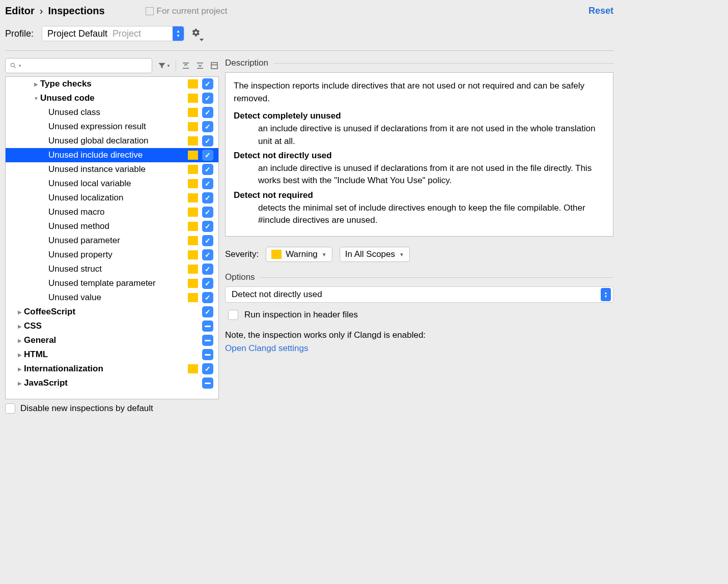 The height and width of the screenshot is (584, 728). Describe the element at coordinates (112, 141) in the screenshot. I see `tree-item: Unused global declaration✓` at that location.